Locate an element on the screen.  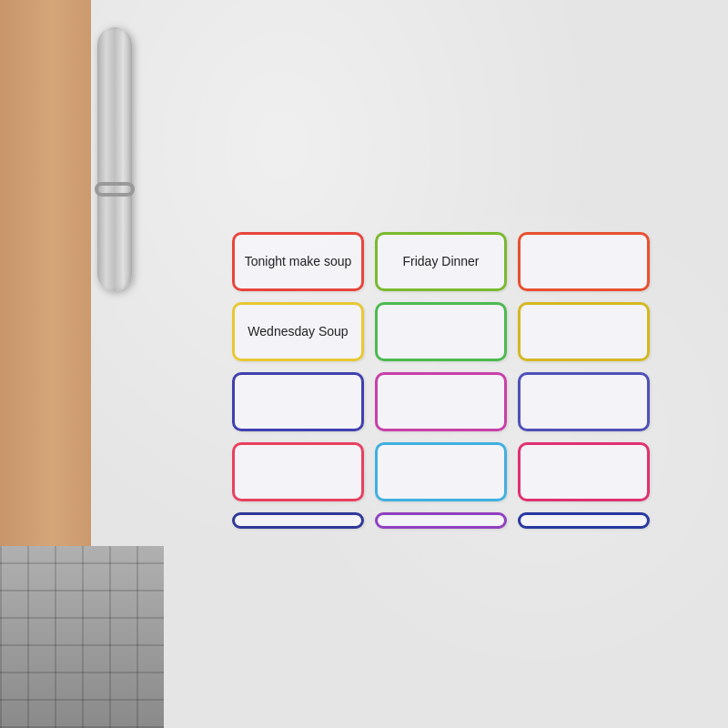
fridge-handle is located at coordinates (115, 159).